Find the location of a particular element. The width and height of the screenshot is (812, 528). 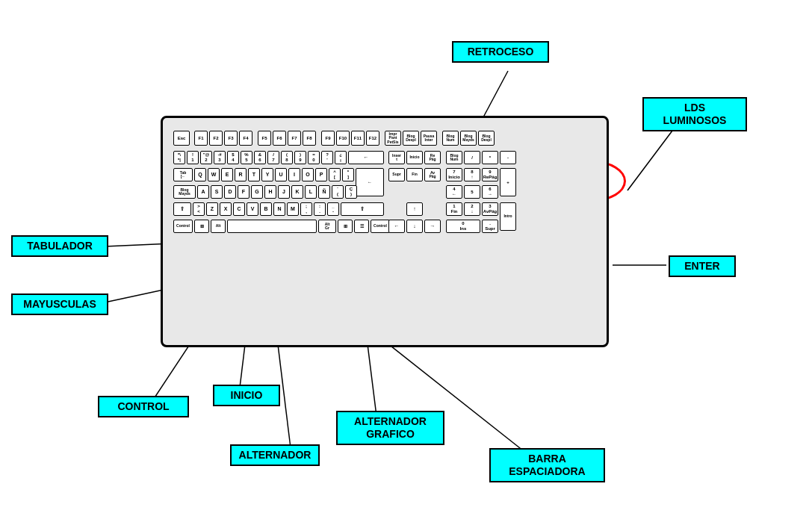

key-0: =0 is located at coordinates (314, 158).